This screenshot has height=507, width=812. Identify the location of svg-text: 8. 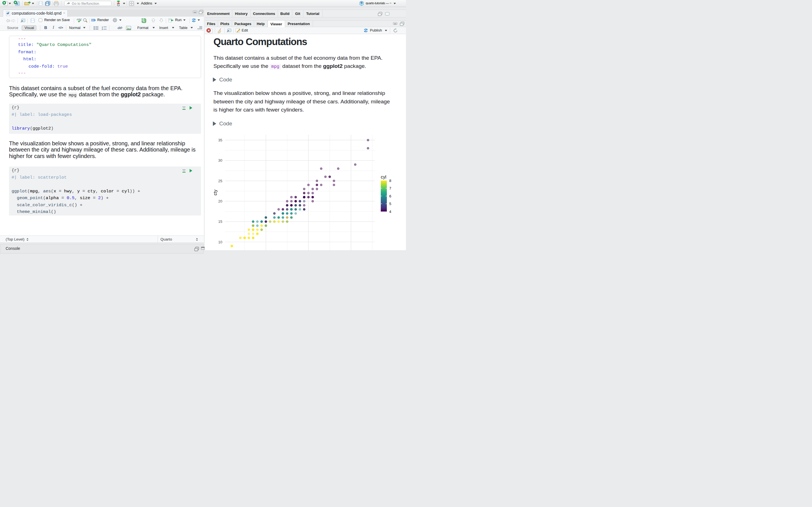
(390, 180).